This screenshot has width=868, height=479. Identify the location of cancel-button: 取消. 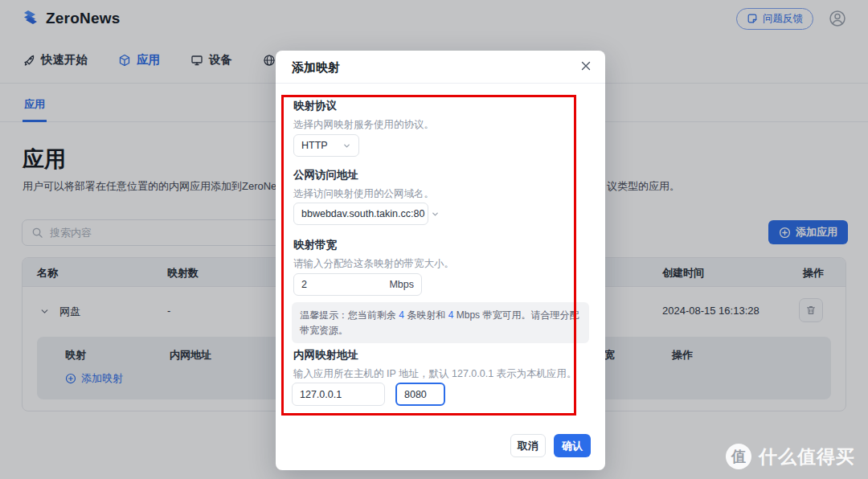
(528, 445).